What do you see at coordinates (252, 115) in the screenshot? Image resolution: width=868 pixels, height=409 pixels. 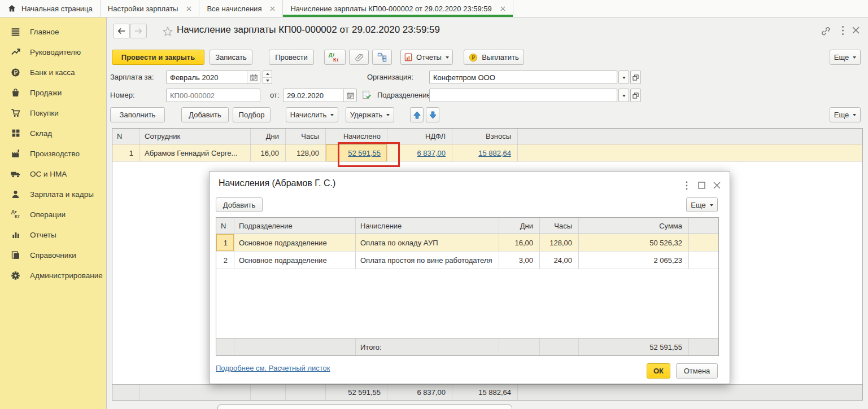 I see `pick-button: Подбор` at bounding box center [252, 115].